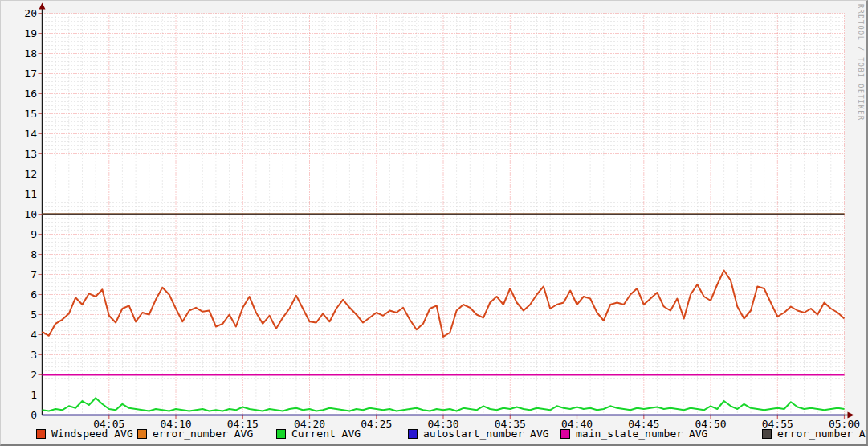  What do you see at coordinates (326, 434) in the screenshot?
I see `legend-label: Current AVG` at bounding box center [326, 434].